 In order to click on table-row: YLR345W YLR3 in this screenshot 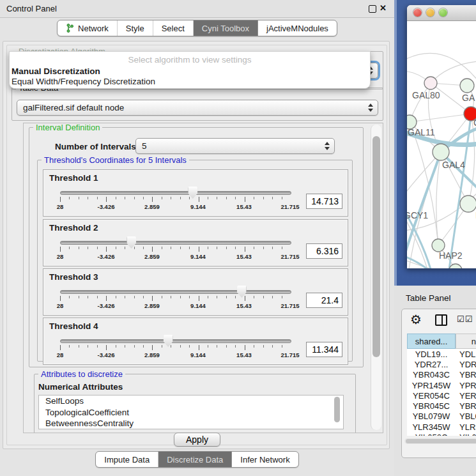, I will do `click(441, 427)`.